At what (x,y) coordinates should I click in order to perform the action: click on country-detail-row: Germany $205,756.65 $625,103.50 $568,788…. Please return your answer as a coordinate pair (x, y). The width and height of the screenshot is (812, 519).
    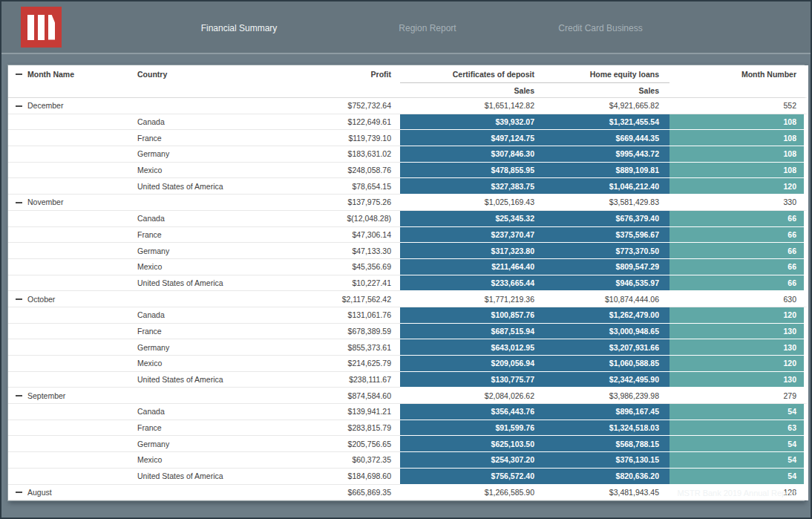
    Looking at the image, I should click on (408, 444).